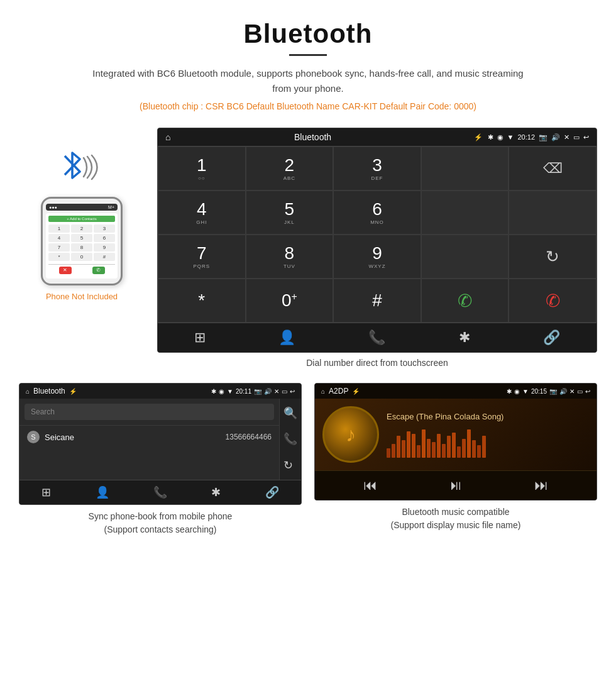  What do you see at coordinates (308, 34) in the screenshot?
I see `page-title: Bluetooth` at bounding box center [308, 34].